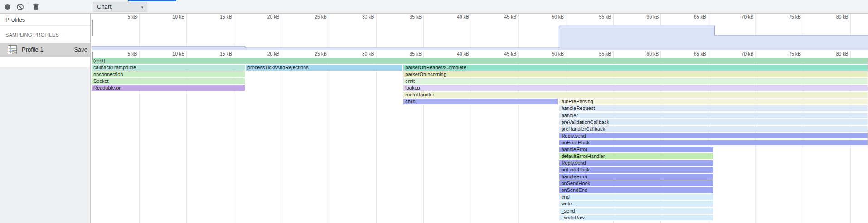  What do you see at coordinates (122, 54) in the screenshot?
I see `ruler-tick-label: 5 kB` at bounding box center [122, 54].